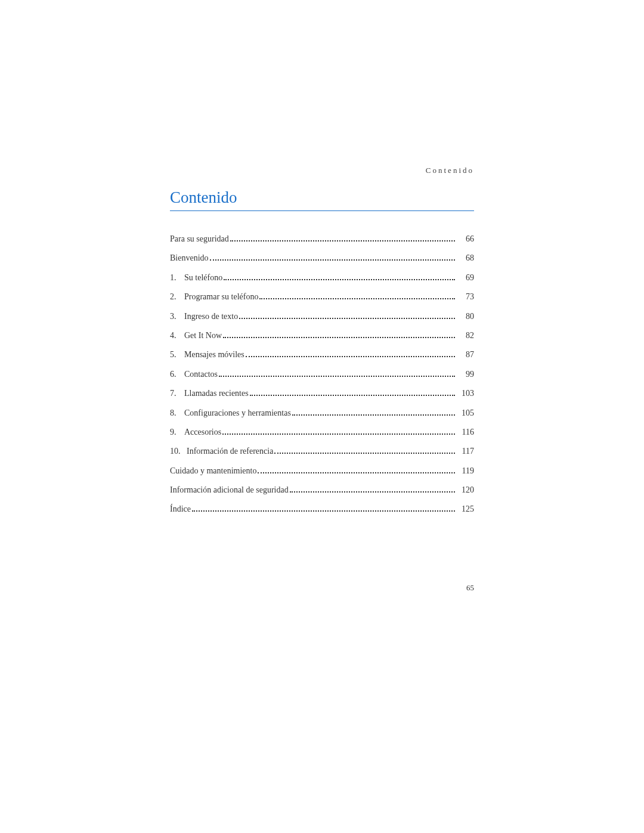 The image size is (644, 833). What do you see at coordinates (466, 336) in the screenshot?
I see `toc-entry-page: 82` at bounding box center [466, 336].